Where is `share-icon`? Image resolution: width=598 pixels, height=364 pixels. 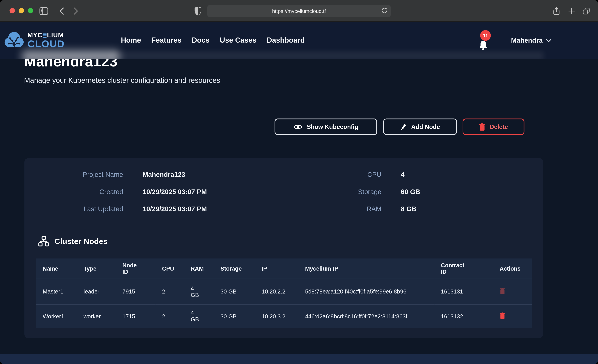
share-icon is located at coordinates (557, 11).